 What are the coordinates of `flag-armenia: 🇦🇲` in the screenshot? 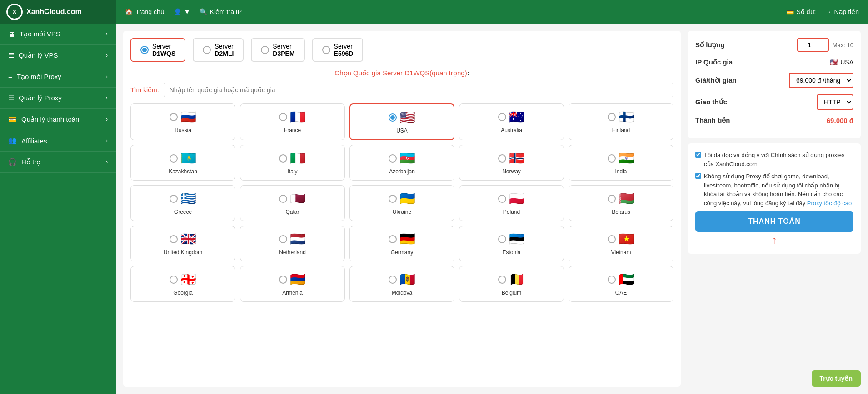 It's located at (298, 280).